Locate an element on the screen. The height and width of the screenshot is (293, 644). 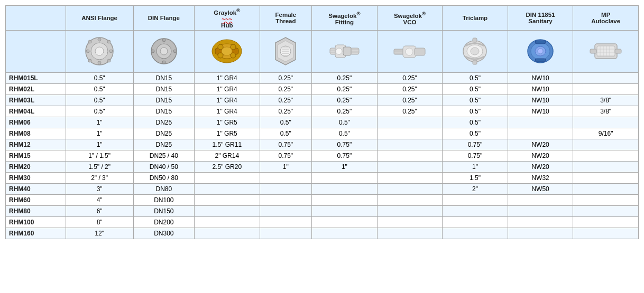
header-din11851: DIN 11851Sanitary is located at coordinates (540, 18).